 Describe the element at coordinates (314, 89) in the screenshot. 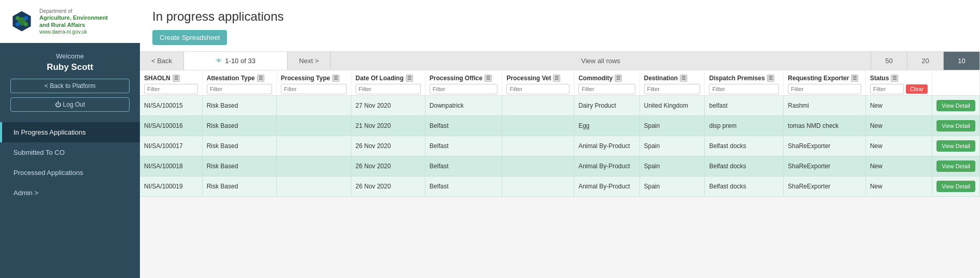

I see `proc-type-filter-input` at that location.